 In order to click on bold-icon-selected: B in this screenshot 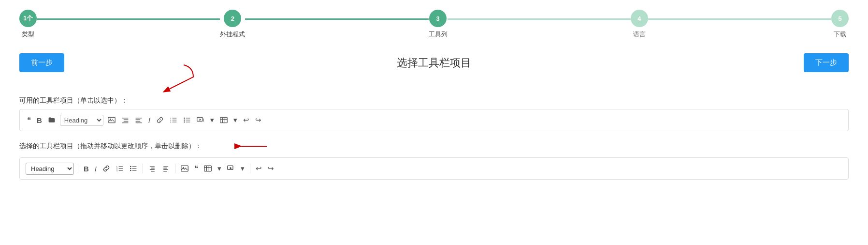, I will do `click(86, 168)`.